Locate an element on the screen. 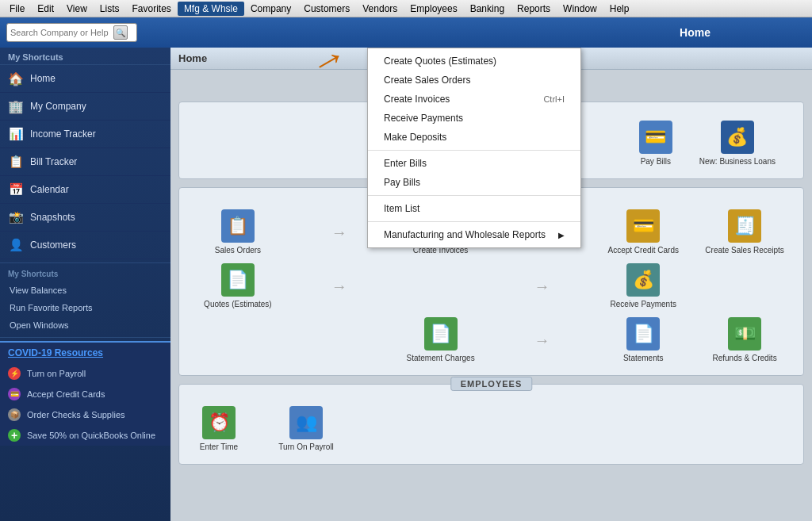  menu-file: File is located at coordinates (17, 9).